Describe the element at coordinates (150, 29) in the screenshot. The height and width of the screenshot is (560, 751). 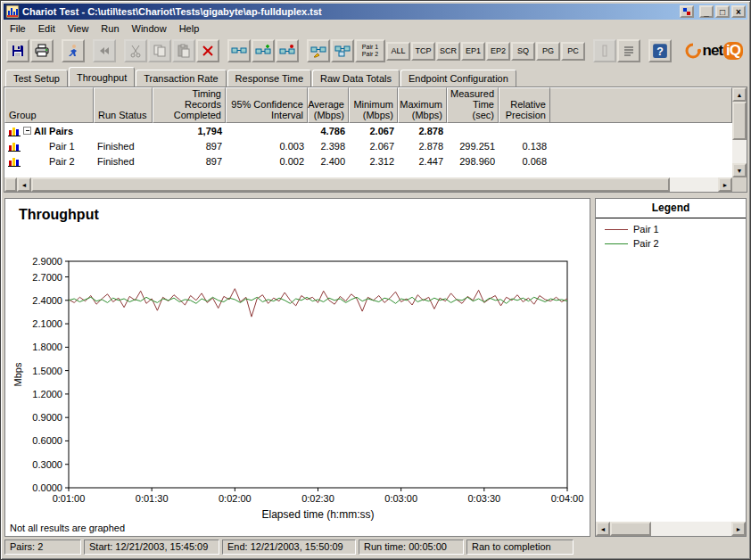
I see `menu-window: Window` at that location.